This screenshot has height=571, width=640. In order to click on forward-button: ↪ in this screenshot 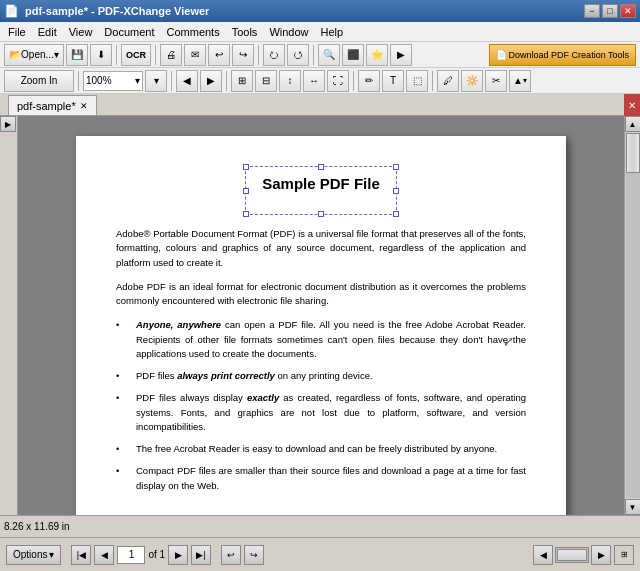, I will do `click(254, 555)`.